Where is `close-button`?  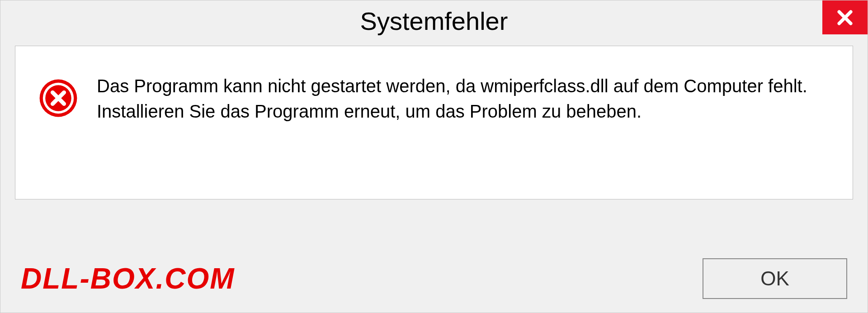 close-button is located at coordinates (845, 17).